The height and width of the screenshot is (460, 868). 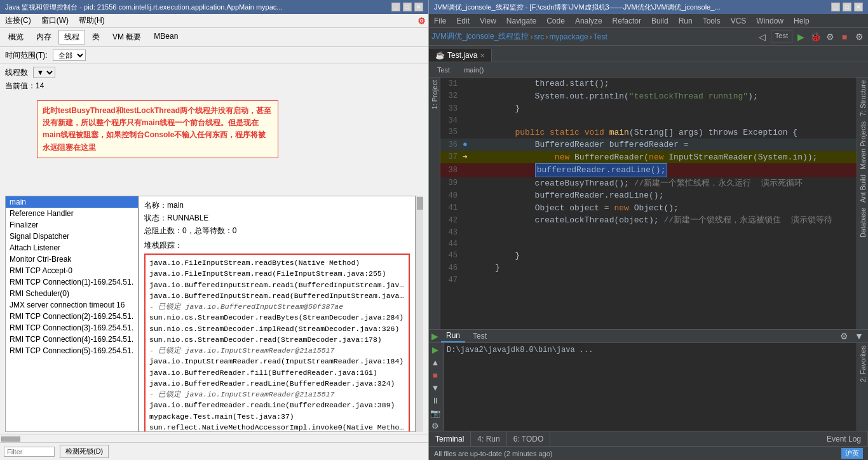 I want to click on structure-label: 7: Structure, so click(x=863, y=98).